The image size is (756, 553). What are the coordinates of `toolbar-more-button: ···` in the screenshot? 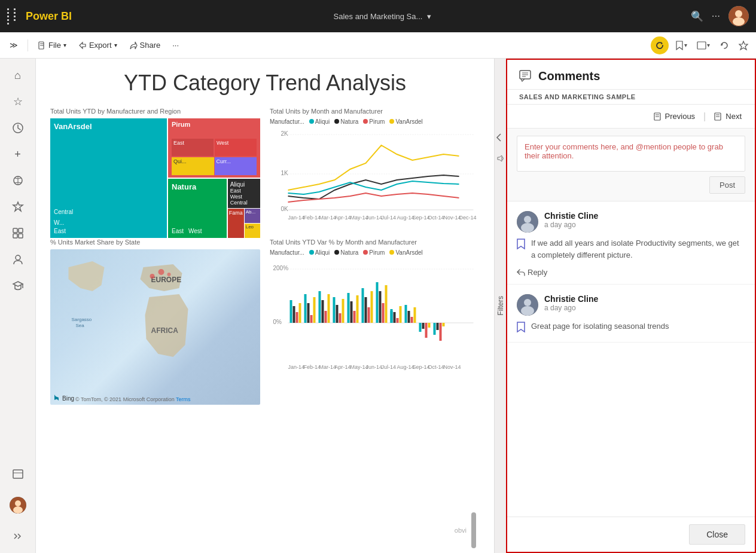 It's located at (176, 45).